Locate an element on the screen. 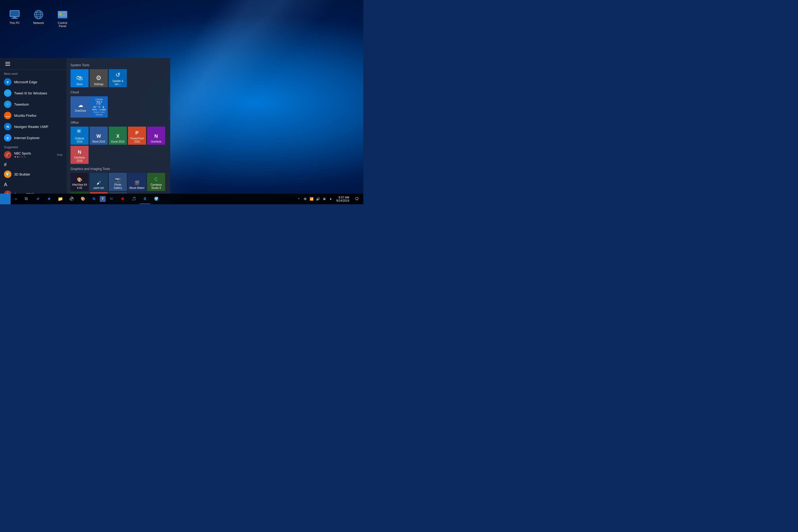 This screenshot has width=798, height=532. start-menu: Most used e Microsoft Edge 🐦 Tweet It! f… is located at coordinates (85, 126).